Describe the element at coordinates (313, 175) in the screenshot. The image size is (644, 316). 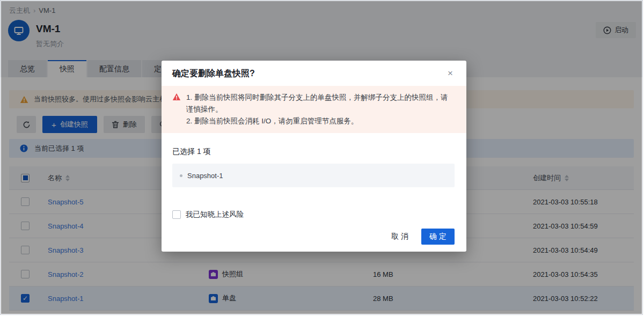
I see `selected-items-box: Snapshot-1` at that location.